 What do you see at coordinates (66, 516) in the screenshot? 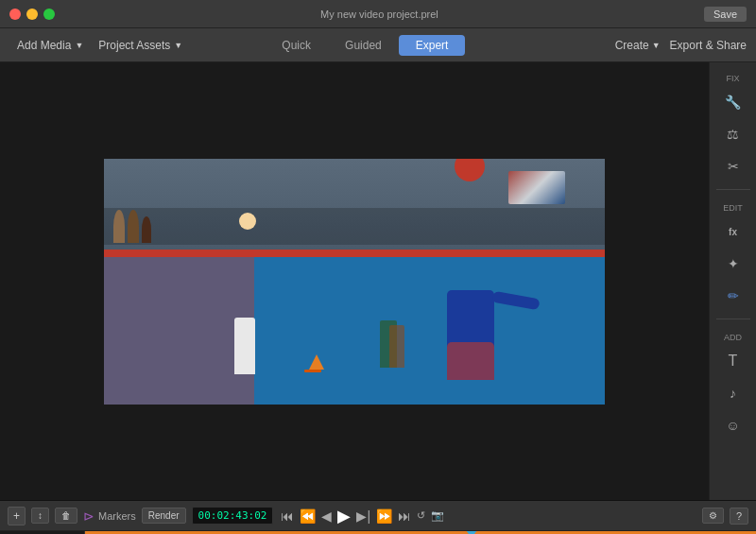
I see `timeline-delete-button: 🗑` at bounding box center [66, 516].